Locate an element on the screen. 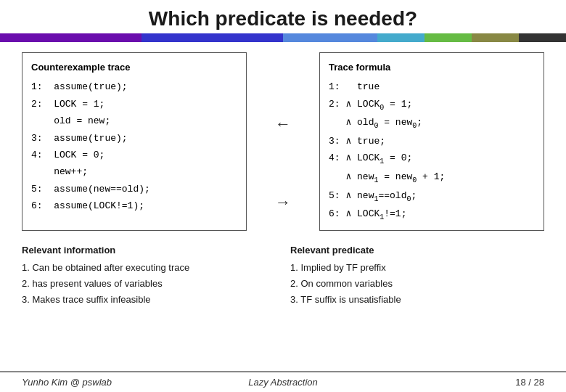 This screenshot has height=392, width=566. tf-line-6: ∧ new1 = new0 + 1; is located at coordinates (432, 178).